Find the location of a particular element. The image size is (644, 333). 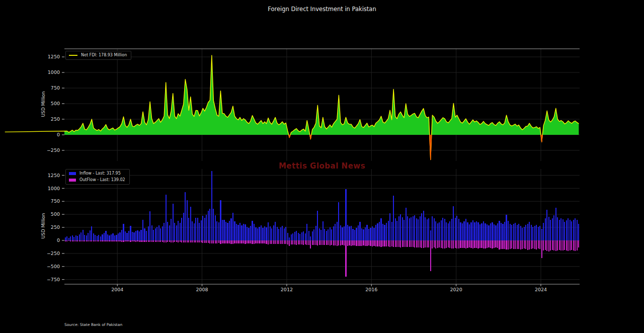

net-fdi-legend-label: Net FDI: 178.93 Million is located at coordinates (104, 55).